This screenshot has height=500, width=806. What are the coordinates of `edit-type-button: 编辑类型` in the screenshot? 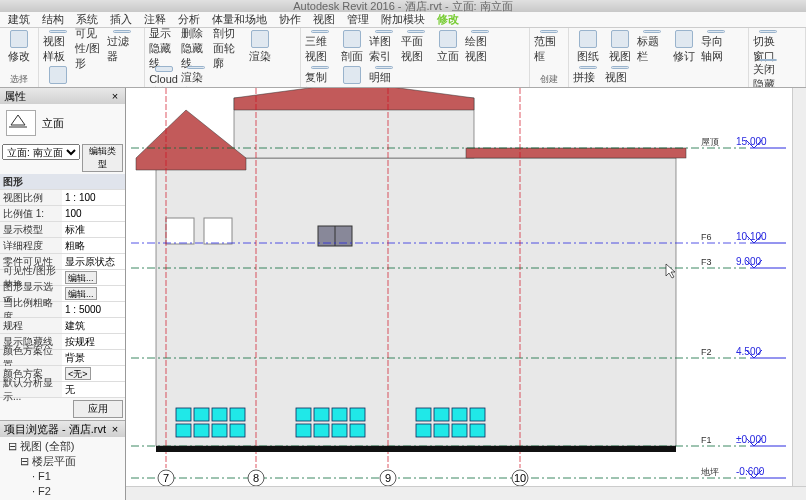 It's located at (102, 158).